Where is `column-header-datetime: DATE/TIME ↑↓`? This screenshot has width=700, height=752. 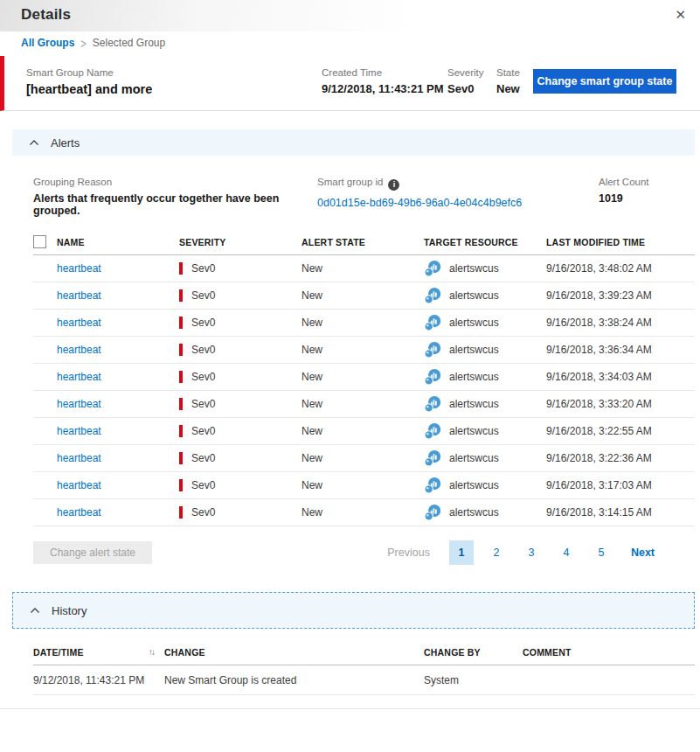
column-header-datetime: DATE/TIME ↑↓ is located at coordinates (99, 652).